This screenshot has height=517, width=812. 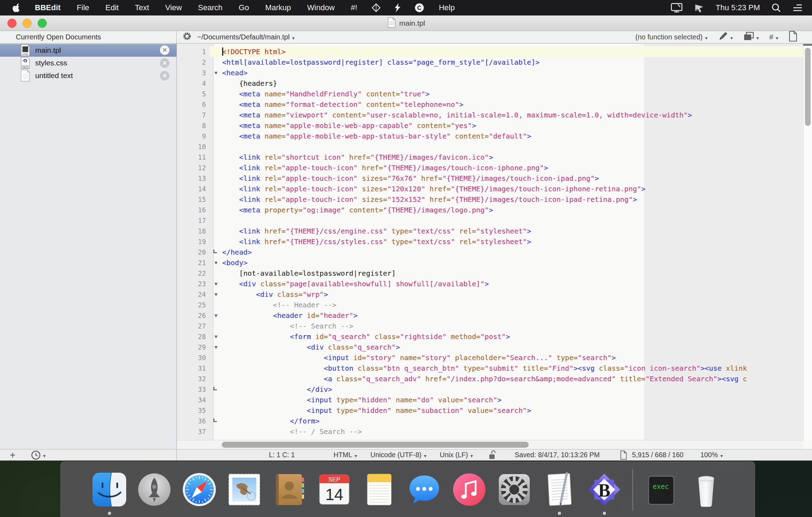 What do you see at coordinates (419, 8) in the screenshot?
I see `c-circle-icon: C` at bounding box center [419, 8].